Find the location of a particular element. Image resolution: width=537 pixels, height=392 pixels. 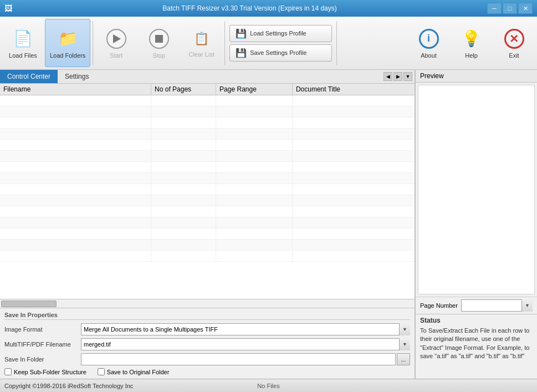

load-folders-icon is located at coordinates (68, 39).